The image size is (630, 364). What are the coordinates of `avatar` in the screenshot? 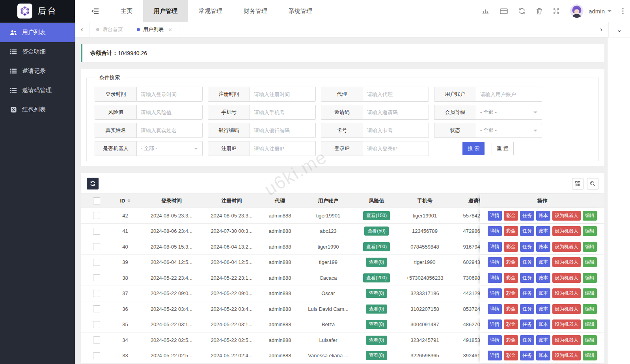 It's located at (577, 11).